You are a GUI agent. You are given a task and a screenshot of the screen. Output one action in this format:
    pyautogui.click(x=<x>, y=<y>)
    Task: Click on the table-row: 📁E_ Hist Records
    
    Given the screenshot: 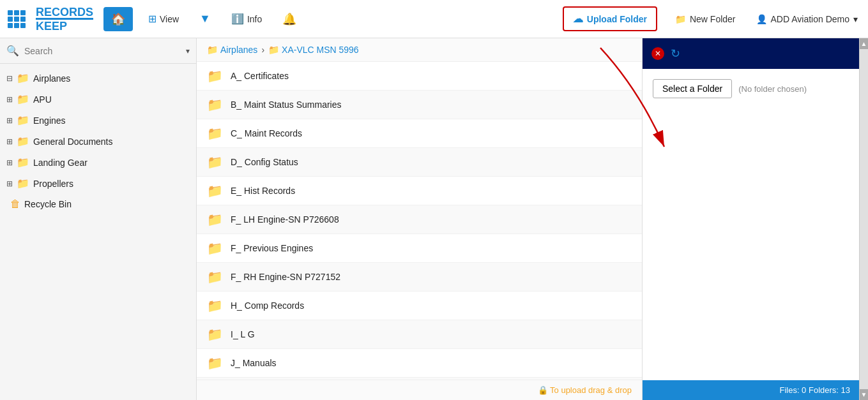 What is the action you would take?
    pyautogui.click(x=419, y=191)
    